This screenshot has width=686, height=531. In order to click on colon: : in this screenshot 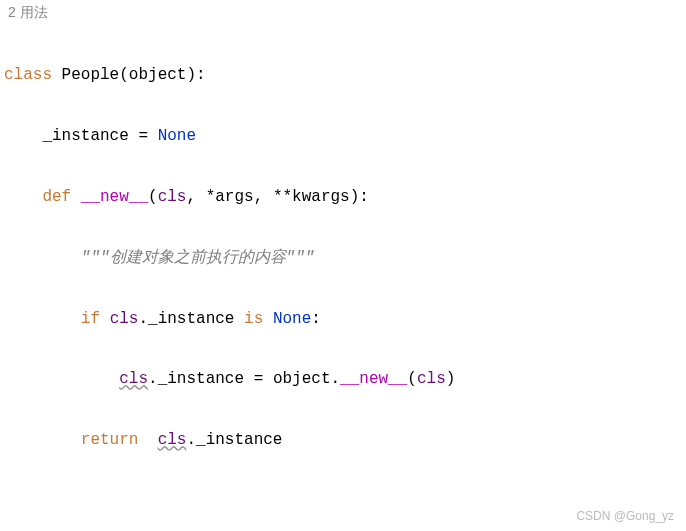, I will do `click(316, 319)`.